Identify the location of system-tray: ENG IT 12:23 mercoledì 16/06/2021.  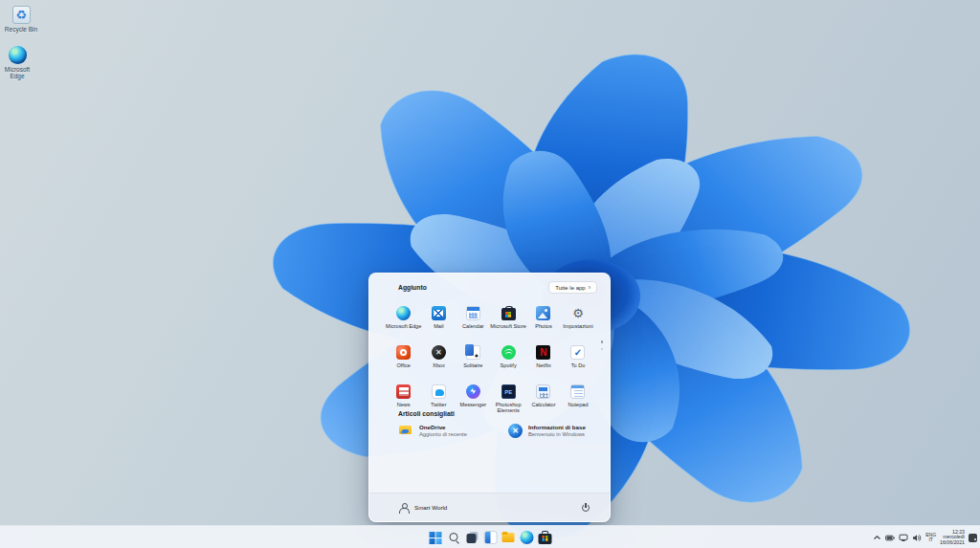
(924, 537).